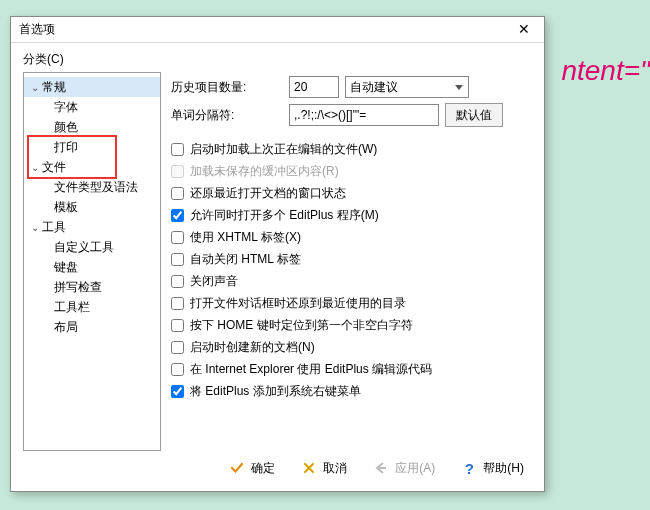 The height and width of the screenshot is (510, 650). What do you see at coordinates (66, 268) in the screenshot?
I see `tree-label: 键盘` at bounding box center [66, 268].